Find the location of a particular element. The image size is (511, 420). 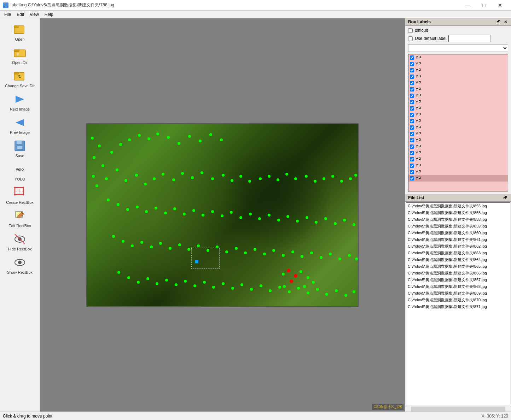

change-save-dir-button: ↻ Change Save Dir is located at coordinates (20, 78).